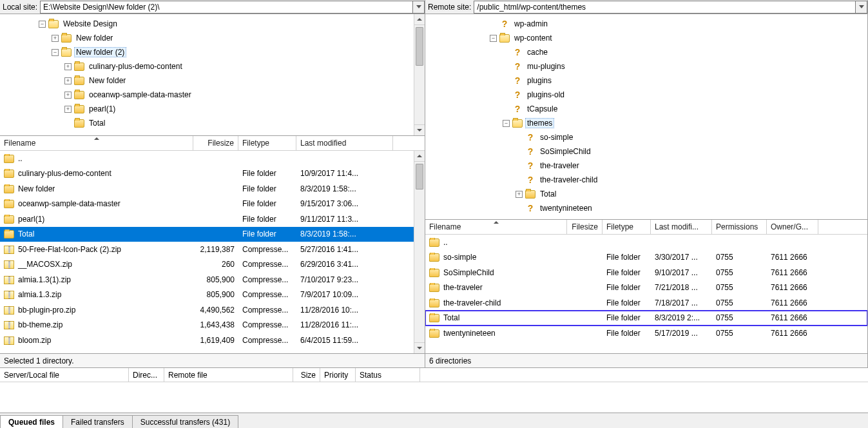 The image size is (868, 428). What do you see at coordinates (186, 422) in the screenshot?
I see `tab-successful-transfers-: Successful transfers (431)` at bounding box center [186, 422].